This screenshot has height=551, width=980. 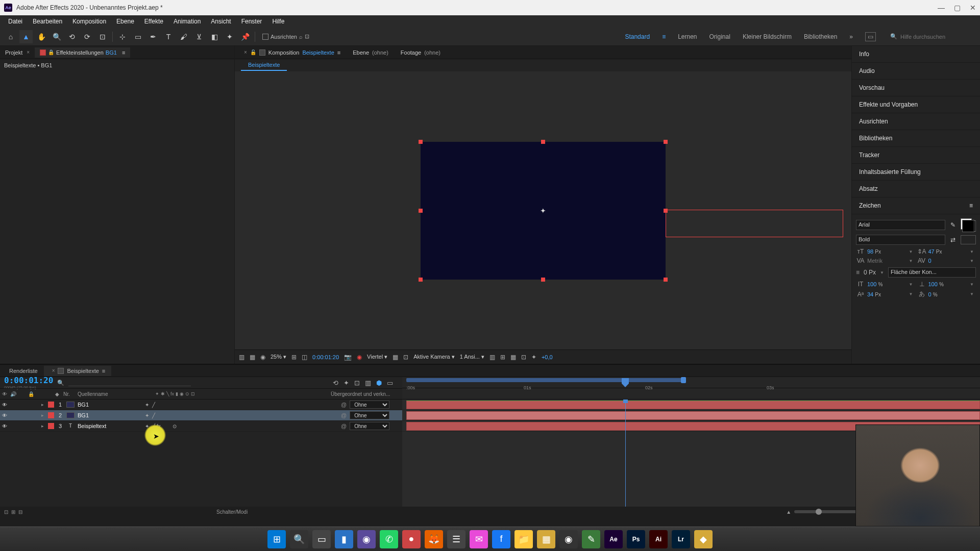 What do you see at coordinates (377, 357) in the screenshot?
I see `quality-dropdown: Viertel ▾` at bounding box center [377, 357].